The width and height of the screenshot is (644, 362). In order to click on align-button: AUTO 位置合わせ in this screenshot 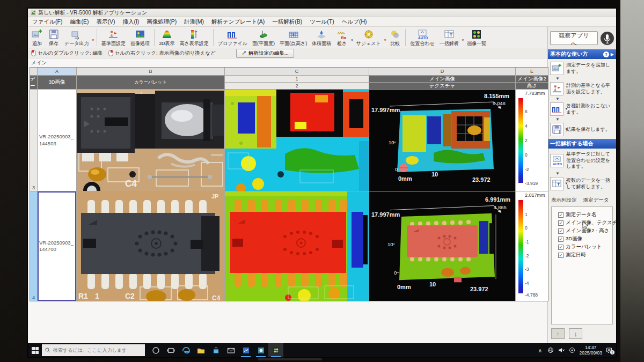, I will do `click(422, 38)`.